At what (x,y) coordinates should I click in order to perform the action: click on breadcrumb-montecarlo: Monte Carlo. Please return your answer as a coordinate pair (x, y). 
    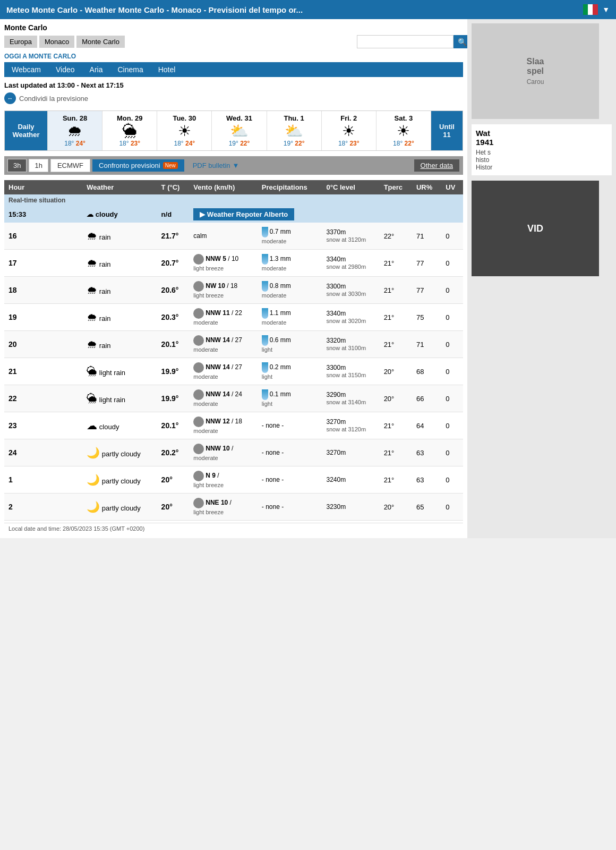
    Looking at the image, I should click on (101, 41).